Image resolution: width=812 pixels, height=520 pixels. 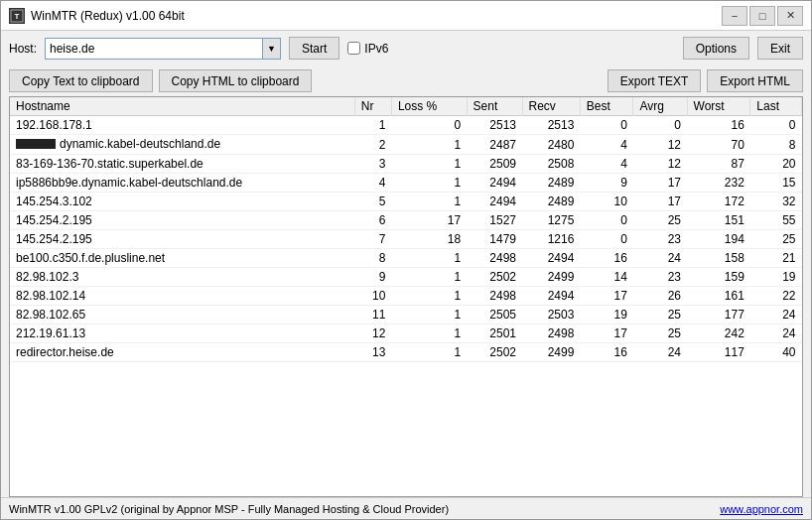 What do you see at coordinates (660, 296) in the screenshot?
I see `cell-avrg: 26` at bounding box center [660, 296].